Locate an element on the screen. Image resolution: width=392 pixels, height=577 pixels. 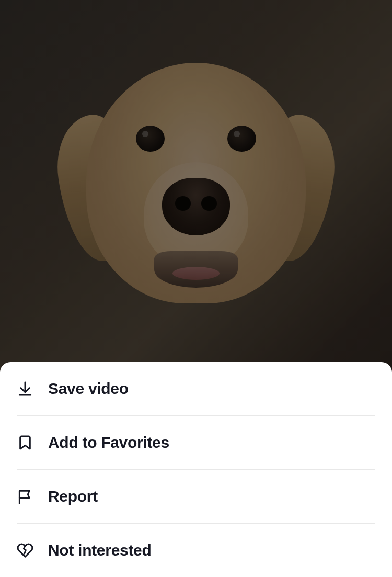
menu-label: Report is located at coordinates (73, 496).